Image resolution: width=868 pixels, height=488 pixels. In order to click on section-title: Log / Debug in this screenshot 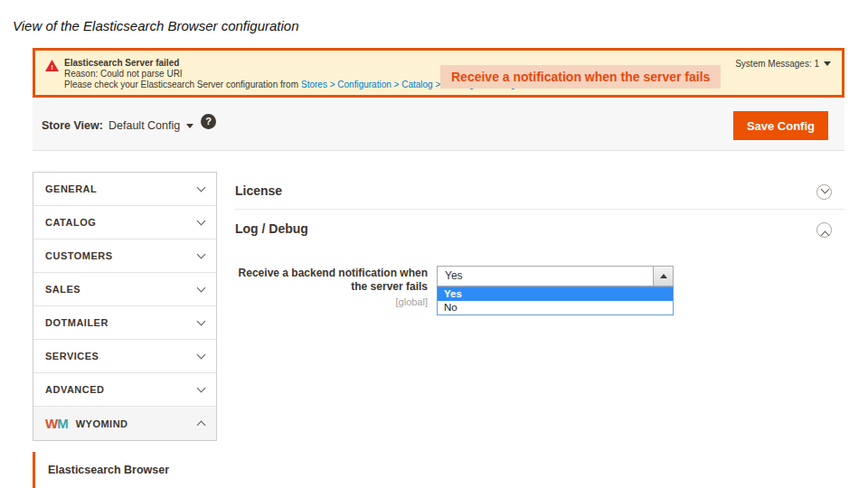, I will do `click(271, 229)`.